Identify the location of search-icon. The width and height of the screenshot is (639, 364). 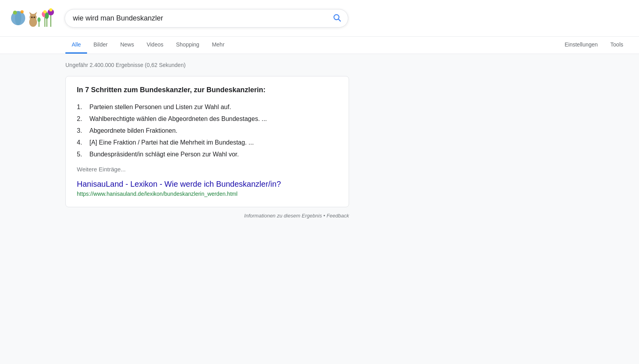
(337, 18).